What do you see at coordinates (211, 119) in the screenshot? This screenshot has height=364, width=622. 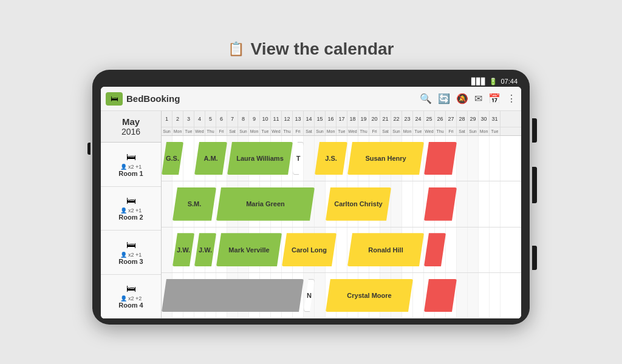 I see `date-number-5: 5` at bounding box center [211, 119].